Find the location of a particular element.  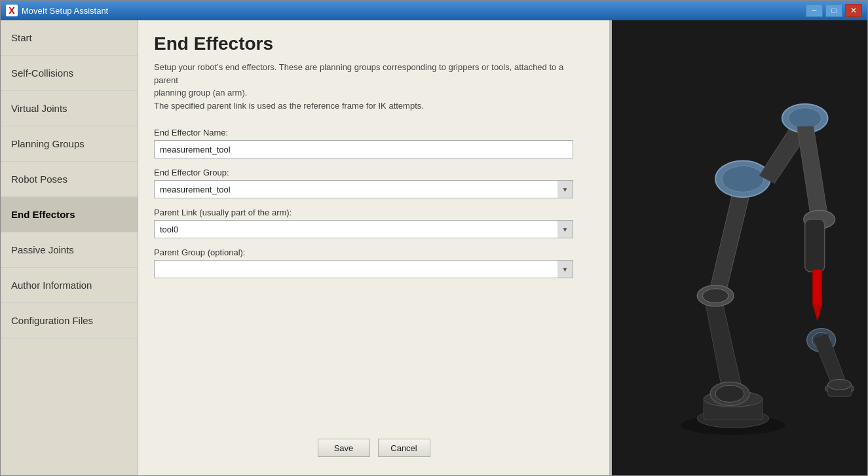

effector-name-group: End Effector Name: is located at coordinates (373, 143).